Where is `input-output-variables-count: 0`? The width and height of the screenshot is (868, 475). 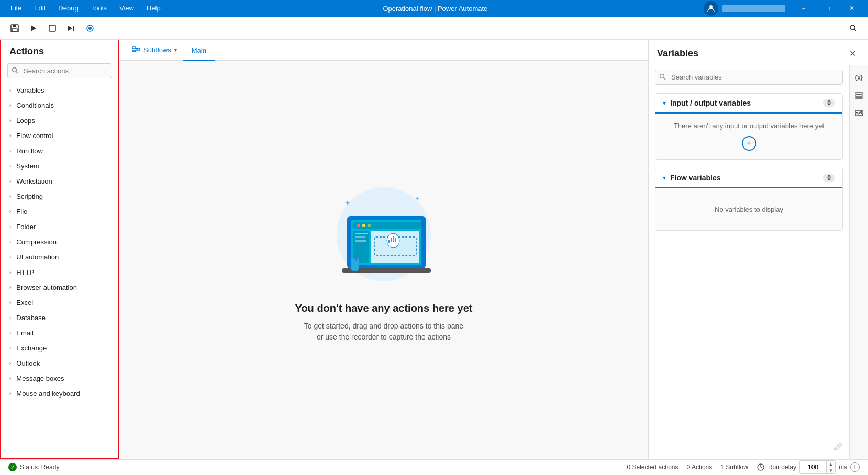 input-output-variables-count: 0 is located at coordinates (829, 103).